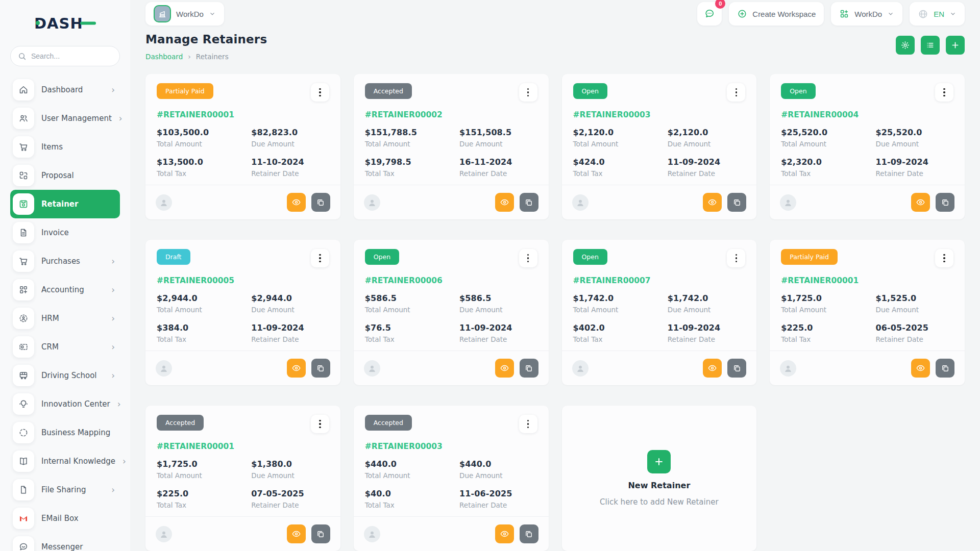 This screenshot has height=551, width=980. Describe the element at coordinates (290, 464) in the screenshot. I see `due-amount-value: $1,380.0` at that location.